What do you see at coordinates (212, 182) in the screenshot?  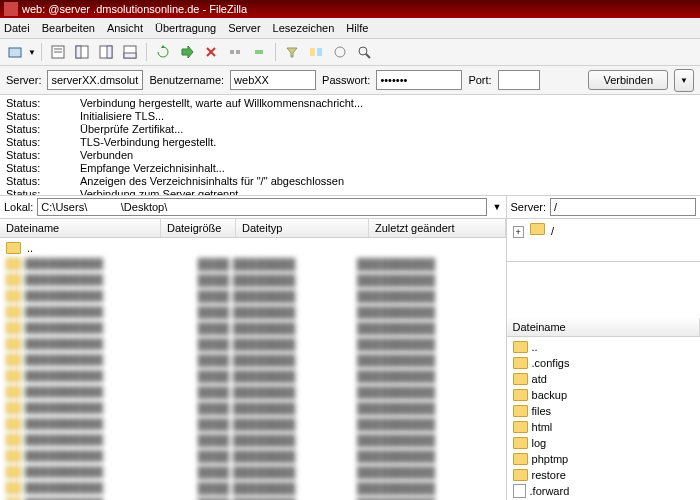 I see `log-line: Anzeigen des Verzeichnisinhalts für "/" …` at bounding box center [212, 182].